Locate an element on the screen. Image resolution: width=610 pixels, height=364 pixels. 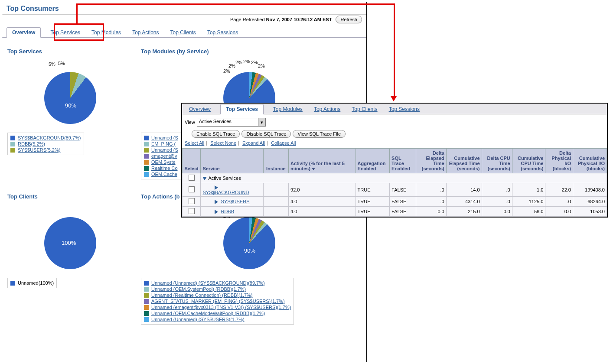
cell-aggregation: TRUE is located at coordinates (373, 190).